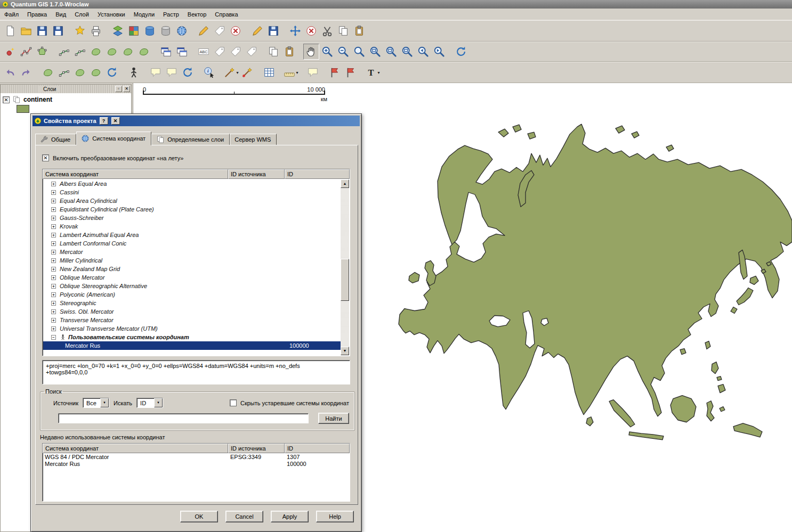  I want to click on crs-tree-item: +Transverse Mercator, so click(192, 320).